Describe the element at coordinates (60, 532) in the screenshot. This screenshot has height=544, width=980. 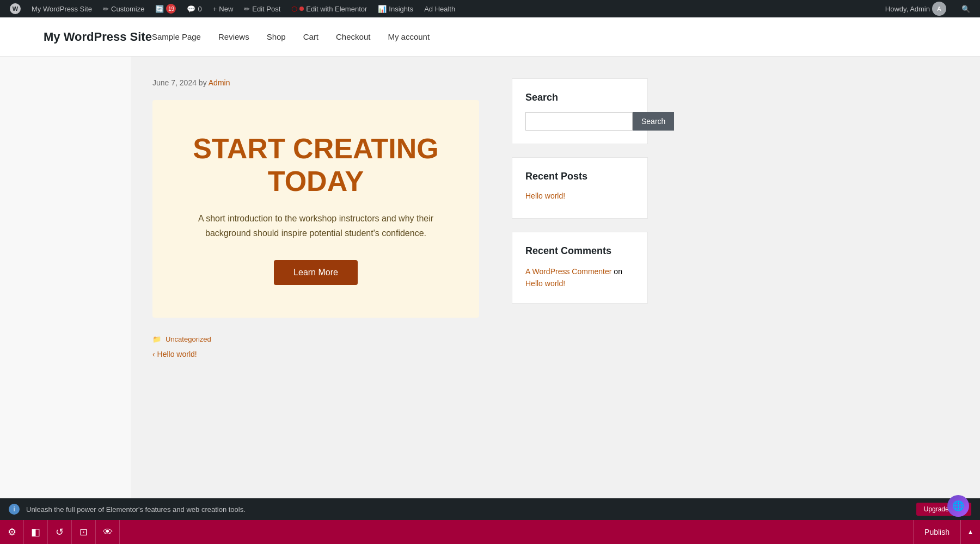
I see `elementor-bar-left: ⚙ ◧ ↺ ⊡ 👁` at that location.